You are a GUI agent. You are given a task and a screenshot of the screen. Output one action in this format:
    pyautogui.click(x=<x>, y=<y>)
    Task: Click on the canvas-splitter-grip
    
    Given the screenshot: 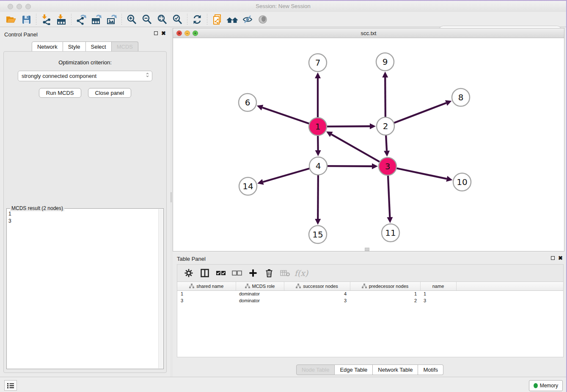 What is the action you would take?
    pyautogui.click(x=367, y=249)
    